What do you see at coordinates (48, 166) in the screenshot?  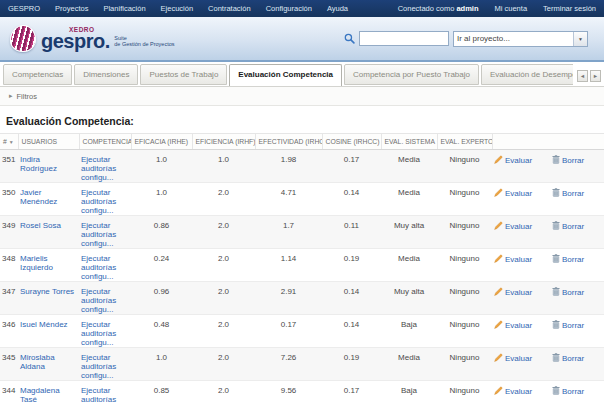 I see `user-cell: Indira Rodríguez` at bounding box center [48, 166].